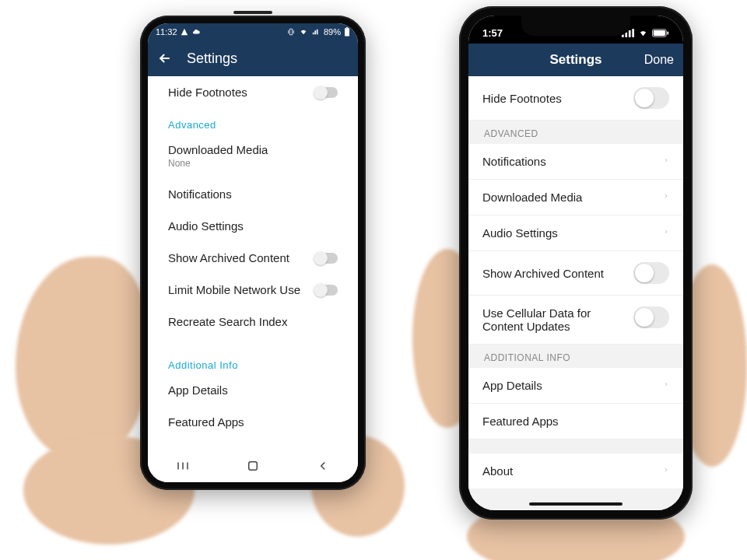  What do you see at coordinates (323, 467) in the screenshot?
I see `back-softkey` at bounding box center [323, 467].